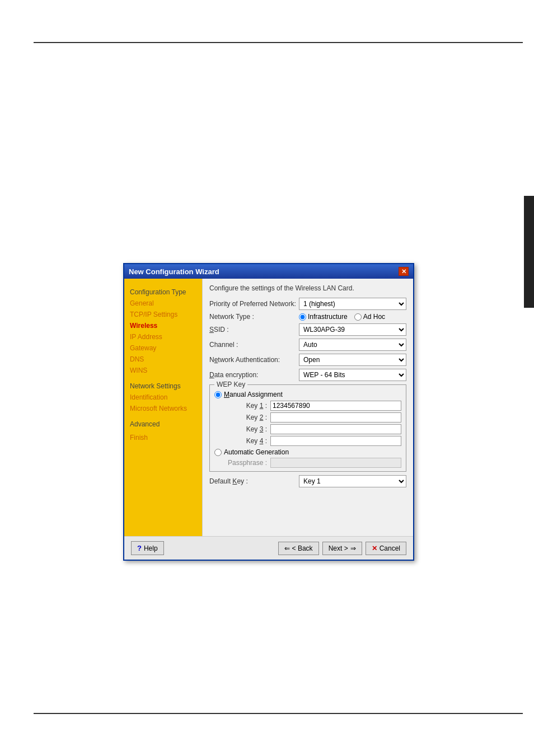  I want to click on infra-radio, so click(302, 317).